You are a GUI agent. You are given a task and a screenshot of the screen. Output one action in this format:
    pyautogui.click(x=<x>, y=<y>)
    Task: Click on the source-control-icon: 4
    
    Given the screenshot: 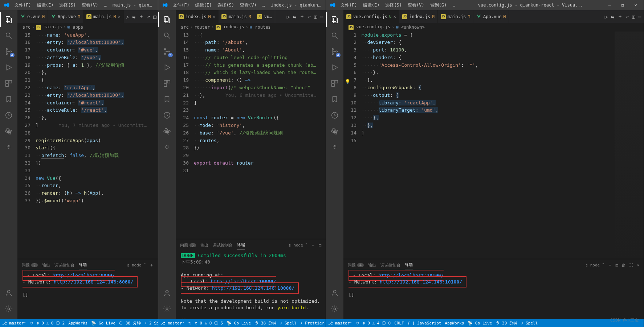 What is the action you would take?
    pyautogui.click(x=335, y=51)
    